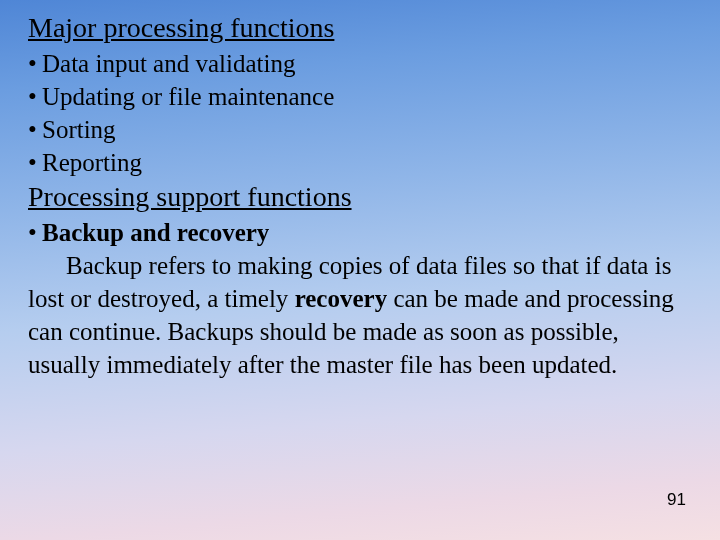 This screenshot has height=540, width=720. What do you see at coordinates (188, 96) in the screenshot?
I see `bullet-text: Updating or file maintenance` at bounding box center [188, 96].